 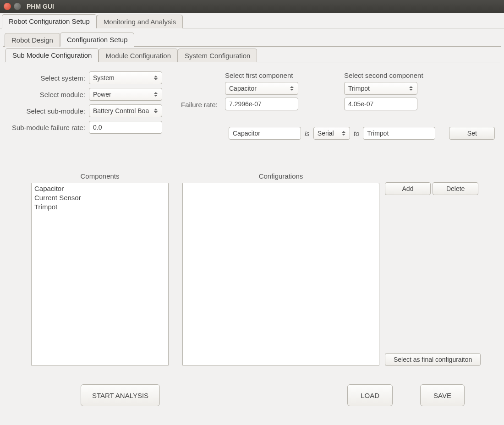 What do you see at coordinates (32, 40) in the screenshot?
I see `tab-robot-design: Robot Design` at bounding box center [32, 40].